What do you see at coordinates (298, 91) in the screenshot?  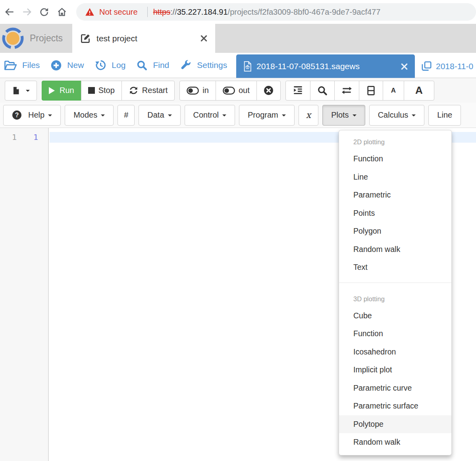 I see `indent-icon` at bounding box center [298, 91].